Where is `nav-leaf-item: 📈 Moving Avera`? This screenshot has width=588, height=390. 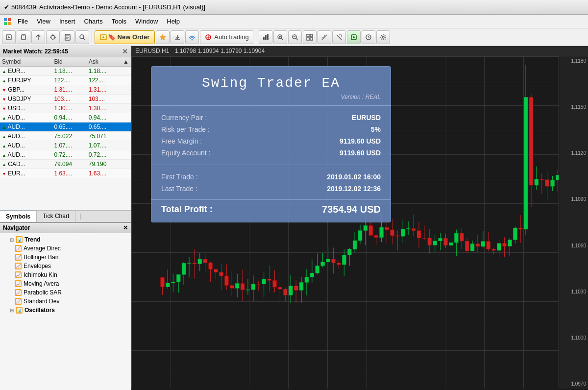 nav-leaf-item: 📈 Moving Avera is located at coordinates (66, 284).